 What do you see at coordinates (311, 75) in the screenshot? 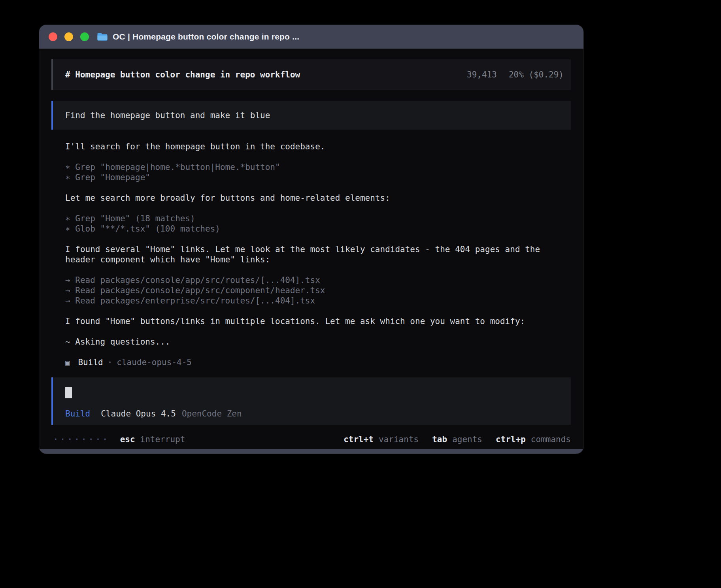
I see `session-header: # Homepage button color change in repo w…` at bounding box center [311, 75].